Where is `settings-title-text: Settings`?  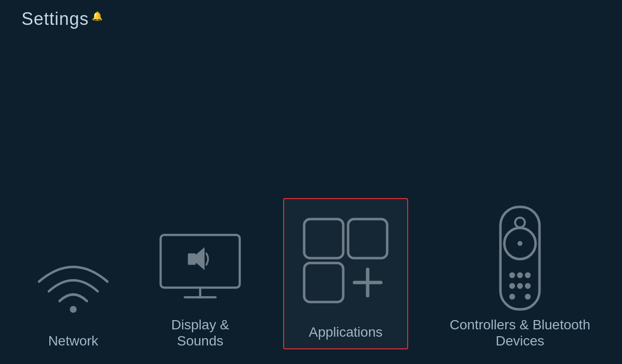
settings-title-text: Settings is located at coordinates (55, 19).